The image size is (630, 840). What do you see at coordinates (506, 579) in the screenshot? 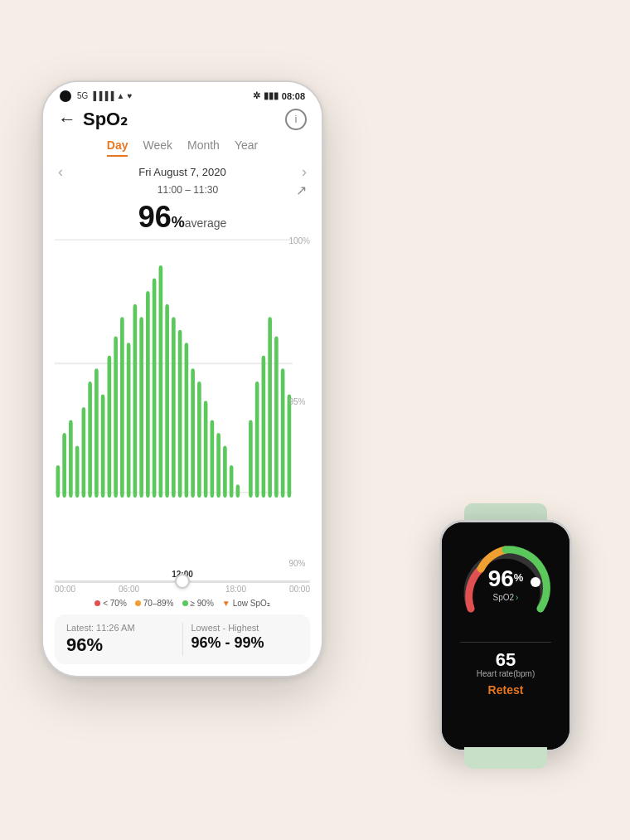
I see `watch-gauge-value: 96%` at bounding box center [506, 579].